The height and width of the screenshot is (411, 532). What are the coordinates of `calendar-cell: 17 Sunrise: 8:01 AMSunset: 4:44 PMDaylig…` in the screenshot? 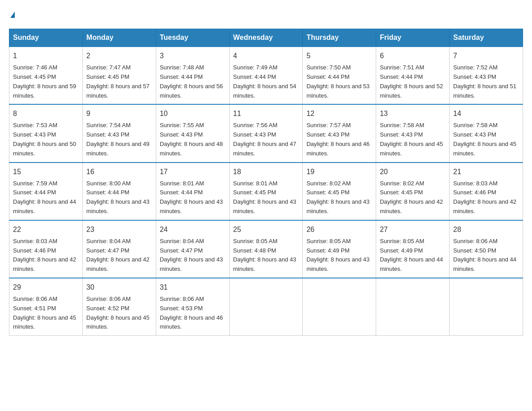 It's located at (193, 192).